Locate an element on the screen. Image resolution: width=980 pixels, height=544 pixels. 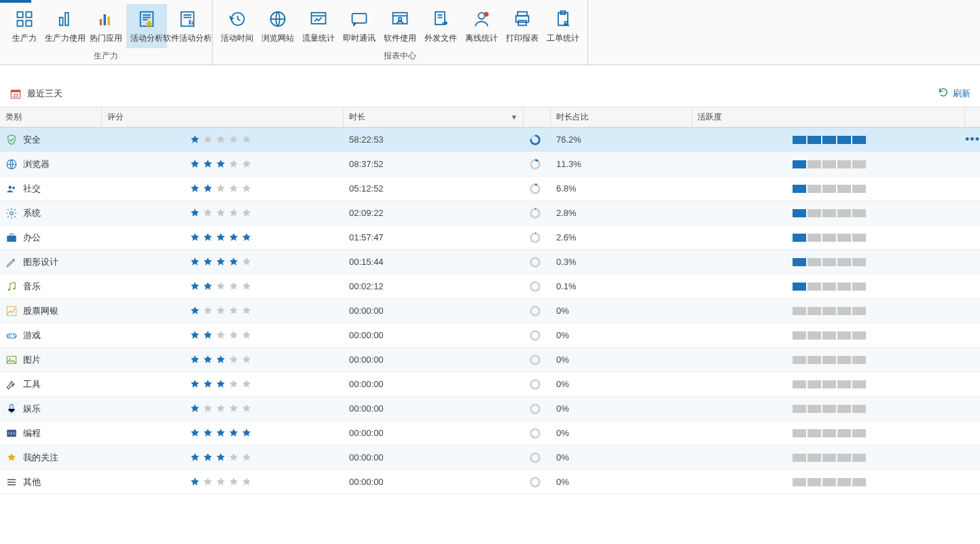
column-header-duration: 时长▼ is located at coordinates (433, 117).